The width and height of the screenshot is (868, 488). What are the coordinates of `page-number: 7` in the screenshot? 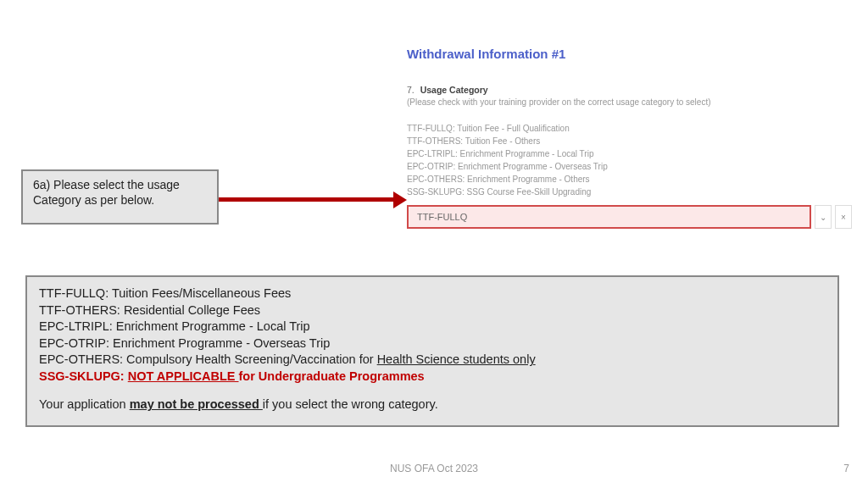 It's located at (846, 469).